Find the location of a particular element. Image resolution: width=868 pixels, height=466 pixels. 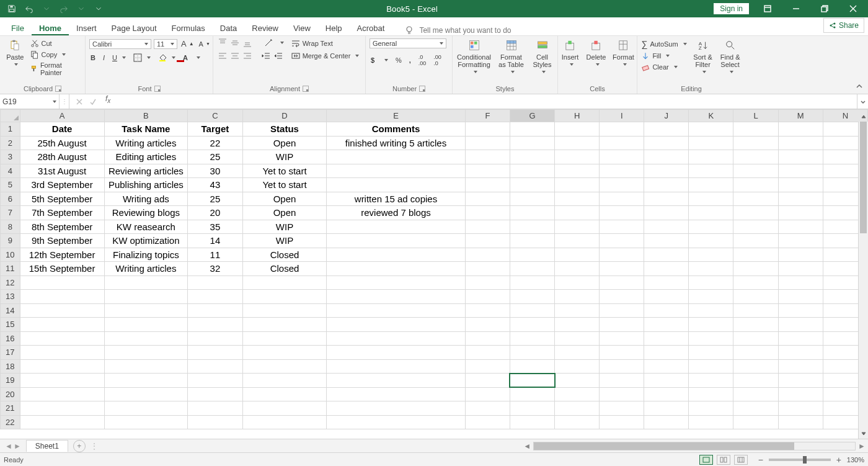

cell-A10: 12th September is located at coordinates (62, 254).